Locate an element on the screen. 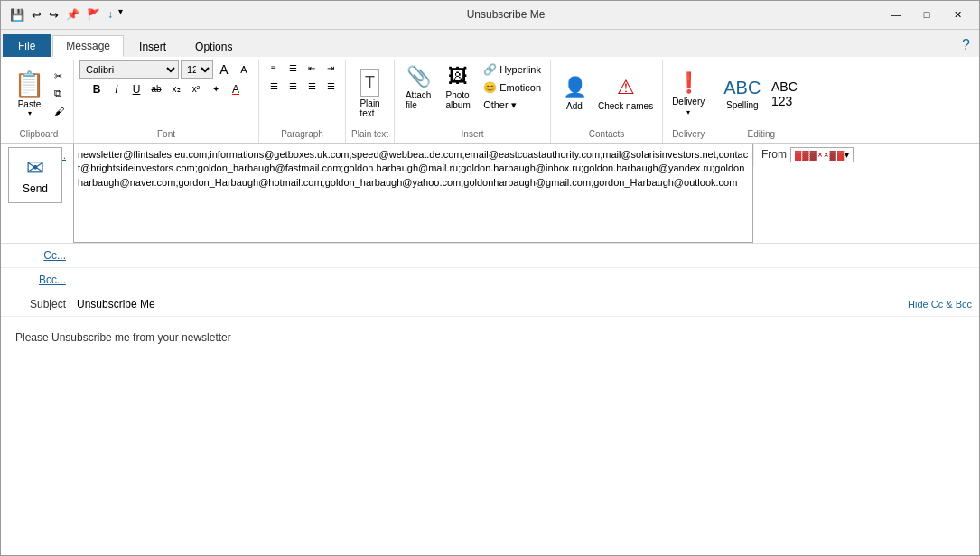 This screenshot has height=556, width=980. plain-text-icon: T is located at coordinates (370, 83).